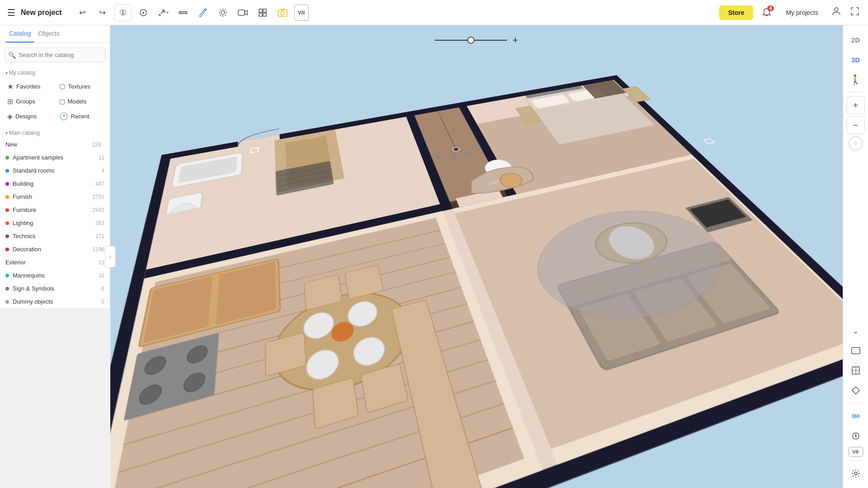  I want to click on fullscreen-button, so click(855, 13).